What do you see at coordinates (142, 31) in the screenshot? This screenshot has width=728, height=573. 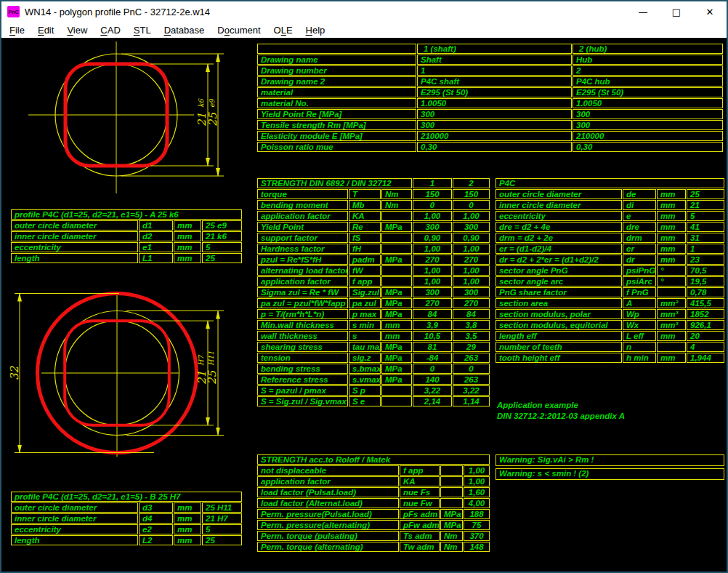 I see `menu-stl: STL` at bounding box center [142, 31].